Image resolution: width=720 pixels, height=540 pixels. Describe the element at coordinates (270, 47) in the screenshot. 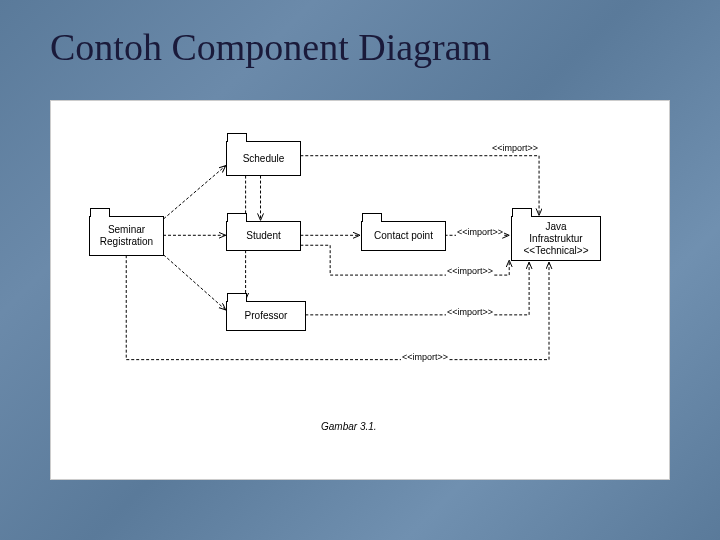

I see `slide-title: Contoh Component Diagram` at that location.